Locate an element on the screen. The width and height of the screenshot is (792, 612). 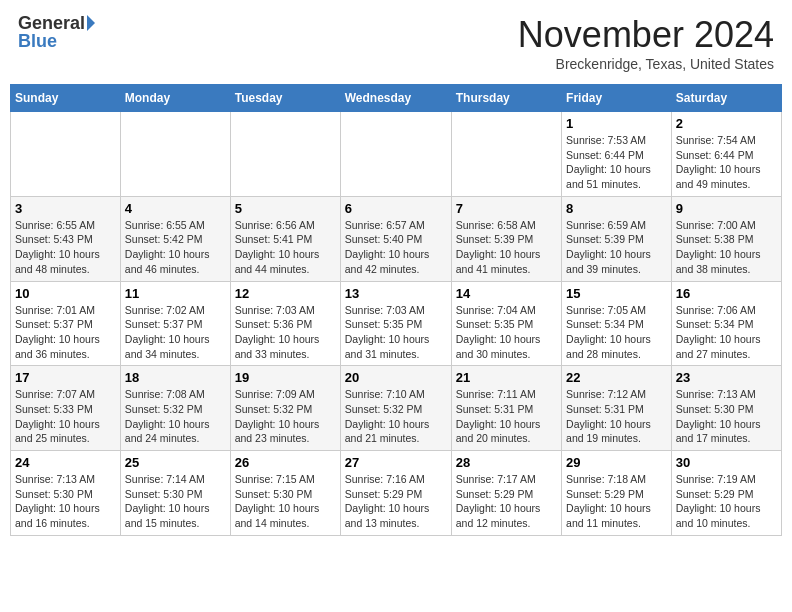
calendar-cell: 26Sunrise: 7:15 AMSunset: 5:30 PMDayligh… is located at coordinates (285, 494).